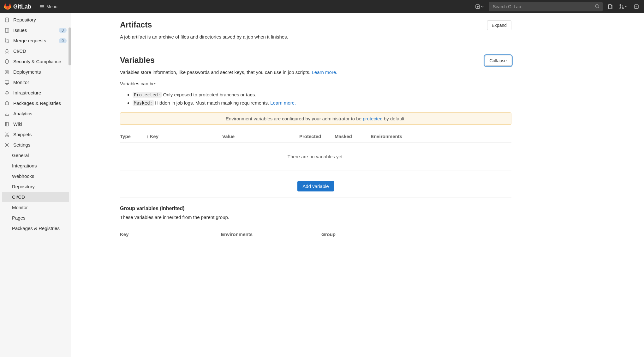 This screenshot has width=644, height=357. I want to click on sidebar-item-cicd: CI/CD, so click(35, 51).